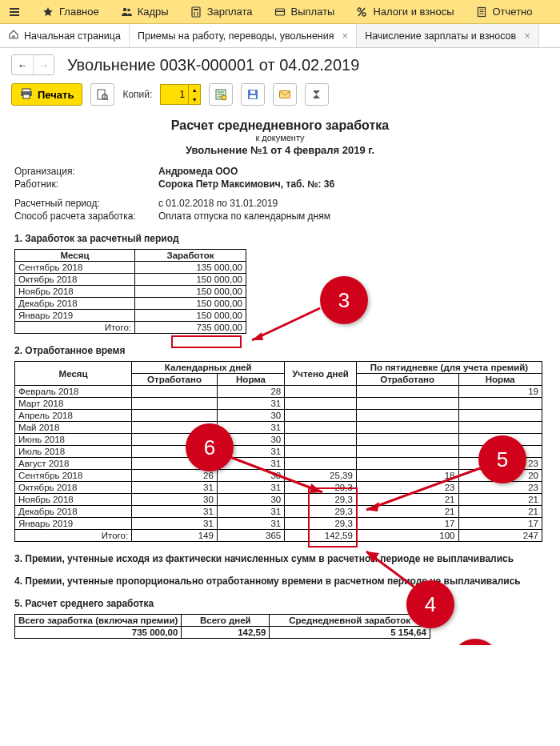 The height and width of the screenshot is (746, 560). Describe the element at coordinates (86, 203) in the screenshot. I see `period-label: Расчетный период:` at that location.